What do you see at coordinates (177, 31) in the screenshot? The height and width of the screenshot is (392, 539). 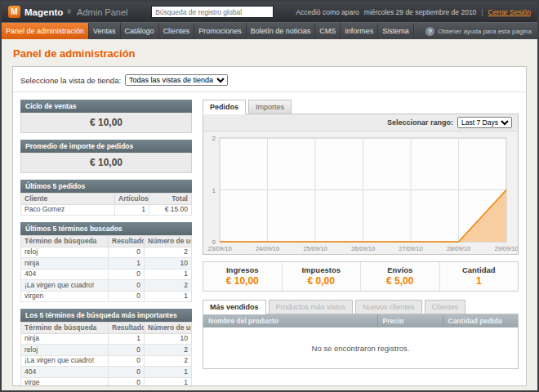 I see `nav-item-clientes: Clientes` at bounding box center [177, 31].